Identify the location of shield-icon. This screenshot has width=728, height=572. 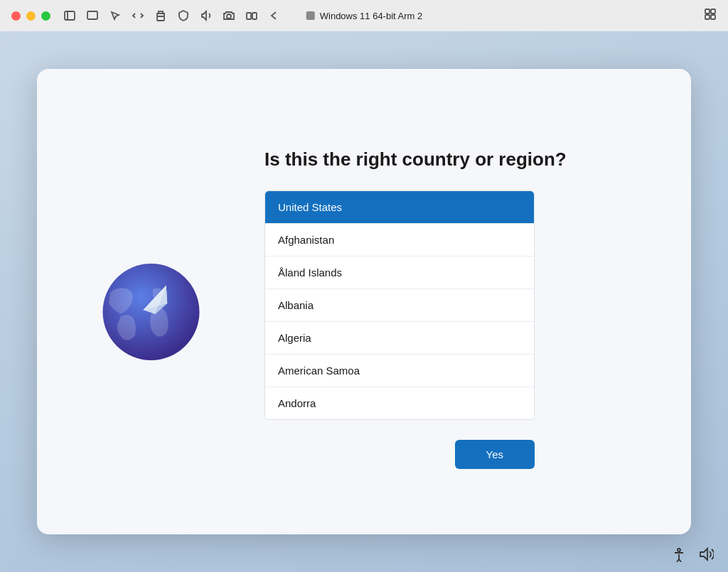
(183, 16).